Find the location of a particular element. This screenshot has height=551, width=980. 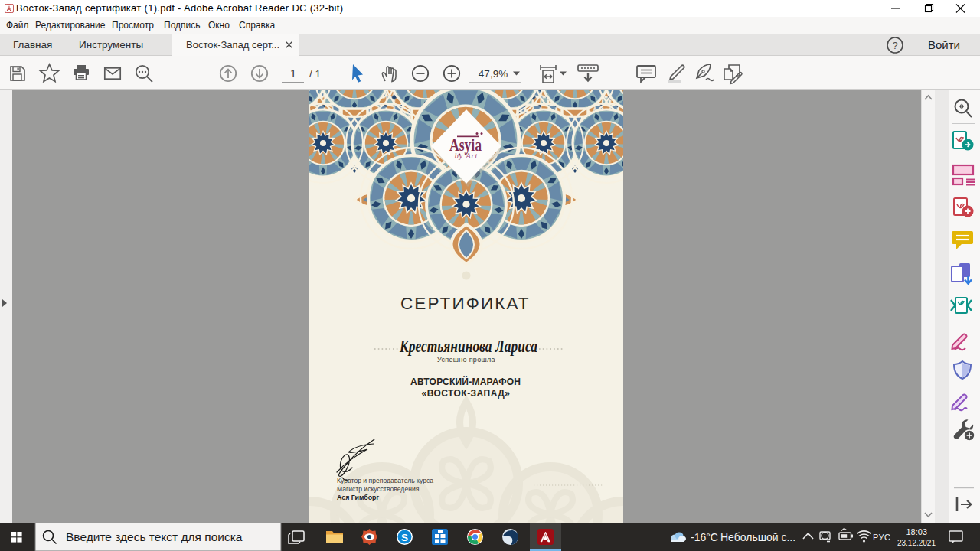

svg-text: АВТОРСКИЙ-МАРАФОН is located at coordinates (466, 381).